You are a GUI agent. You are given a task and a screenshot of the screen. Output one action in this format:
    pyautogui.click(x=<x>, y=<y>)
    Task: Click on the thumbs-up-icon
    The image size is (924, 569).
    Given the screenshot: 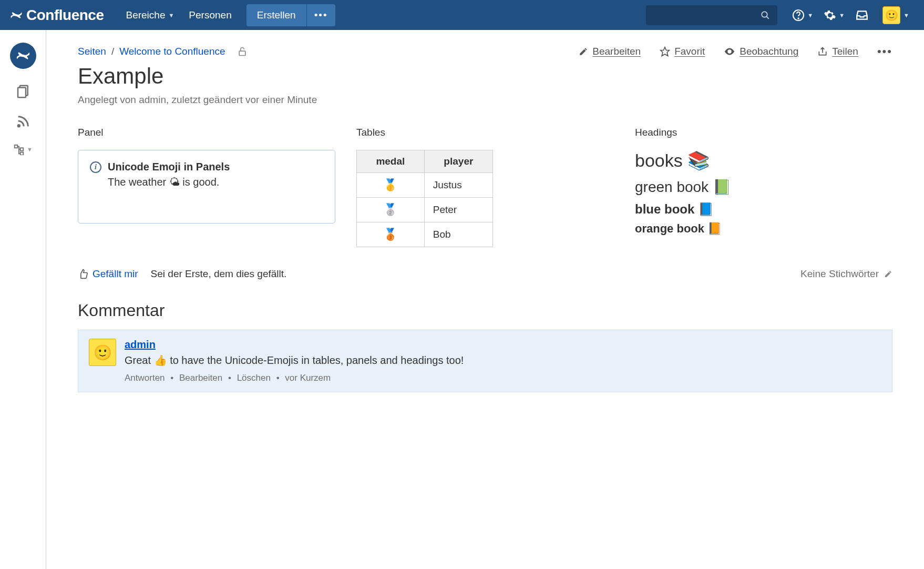 What is the action you would take?
    pyautogui.click(x=83, y=274)
    